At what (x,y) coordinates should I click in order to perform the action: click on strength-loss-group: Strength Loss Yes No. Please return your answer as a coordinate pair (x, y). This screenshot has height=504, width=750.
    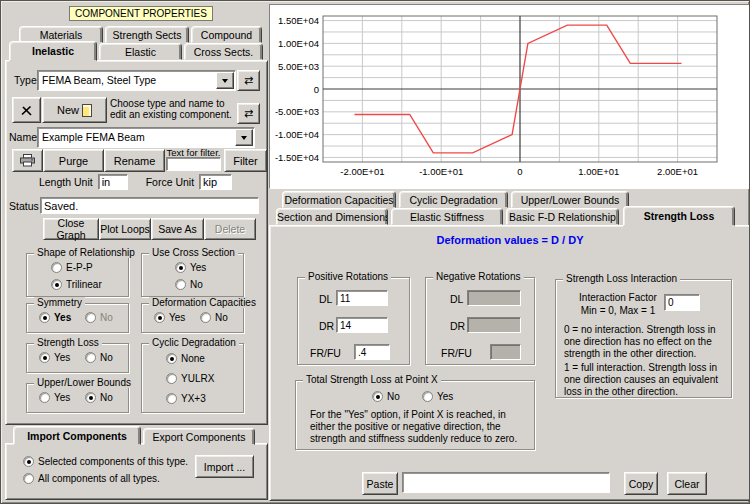
    Looking at the image, I should click on (78, 358).